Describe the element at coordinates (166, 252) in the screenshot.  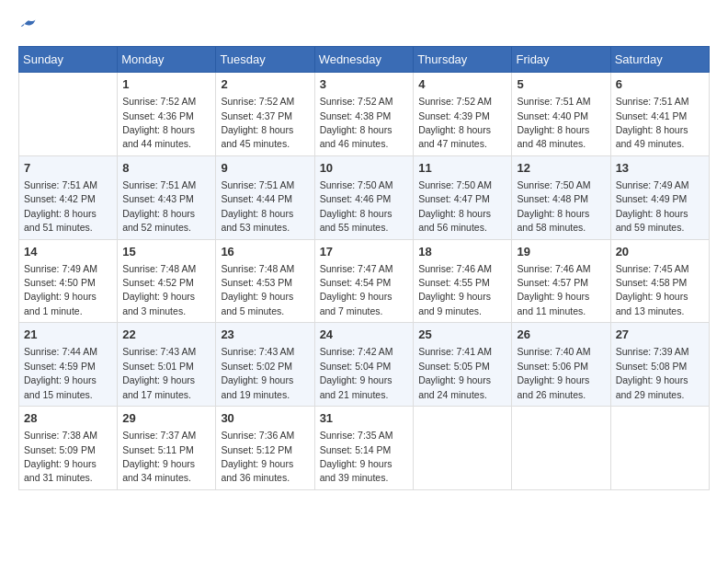
I see `day-number: 15` at that location.